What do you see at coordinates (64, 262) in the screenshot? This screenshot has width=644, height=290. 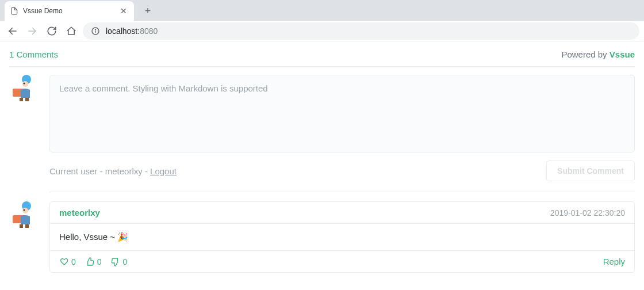 I see `heart-icon` at bounding box center [64, 262].